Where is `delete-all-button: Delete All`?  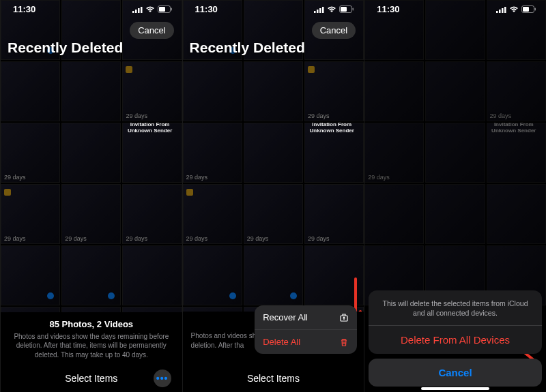 delete-all-button: Delete All is located at coordinates (306, 342).